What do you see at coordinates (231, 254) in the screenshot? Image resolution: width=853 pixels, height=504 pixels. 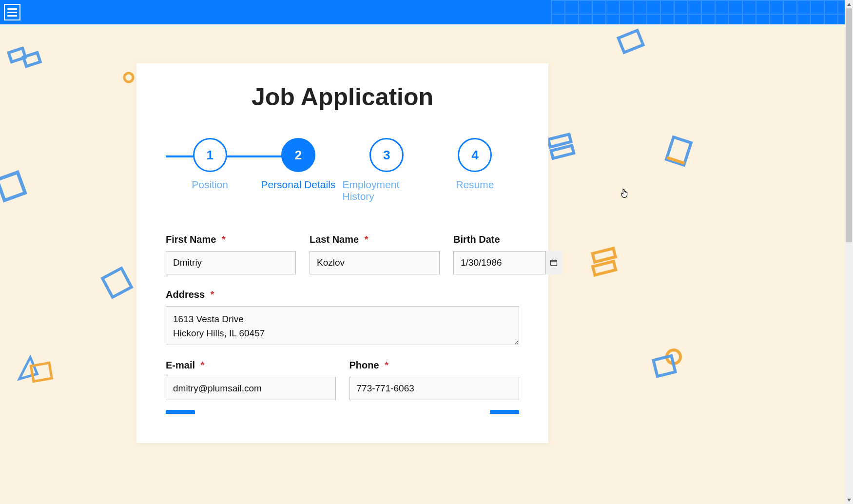 I see `field-first-name: First Name *` at bounding box center [231, 254].